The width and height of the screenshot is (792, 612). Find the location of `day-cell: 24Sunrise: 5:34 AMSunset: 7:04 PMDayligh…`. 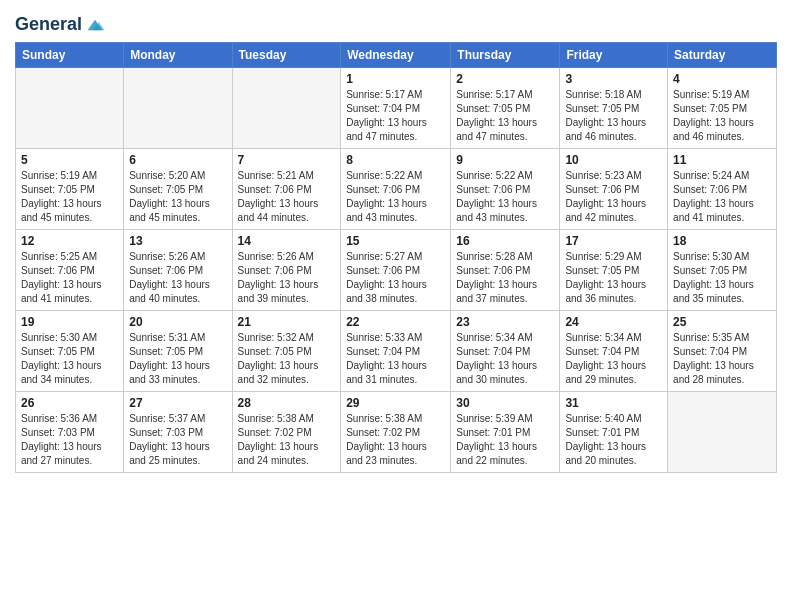

day-cell: 24Sunrise: 5:34 AMSunset: 7:04 PMDayligh… is located at coordinates (614, 352).